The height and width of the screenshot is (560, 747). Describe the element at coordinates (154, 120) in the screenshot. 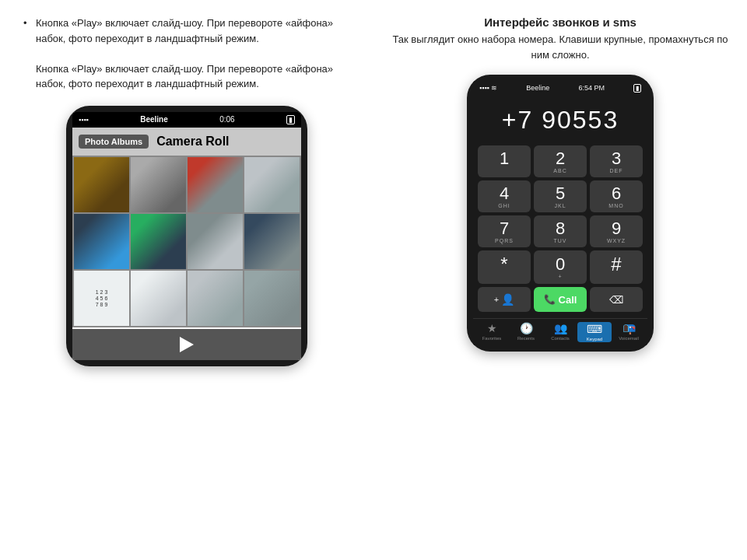

I see `carrier-name-left: Beeline` at that location.